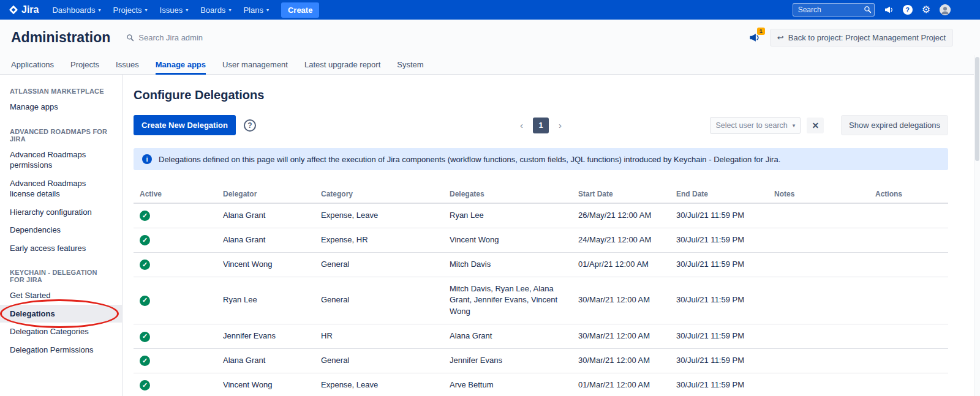 Image resolution: width=980 pixels, height=396 pixels. What do you see at coordinates (61, 248) in the screenshot?
I see `sidebar-item-early-access-features: Early access features` at bounding box center [61, 248].